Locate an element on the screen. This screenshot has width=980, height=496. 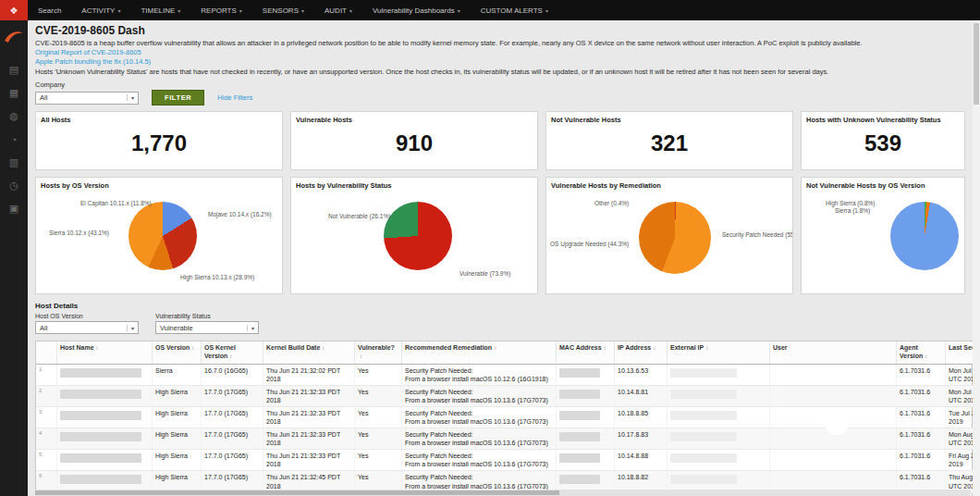
vulnerability-description: CVE-2019-8605 is a heap buffer overflow … is located at coordinates (499, 43).